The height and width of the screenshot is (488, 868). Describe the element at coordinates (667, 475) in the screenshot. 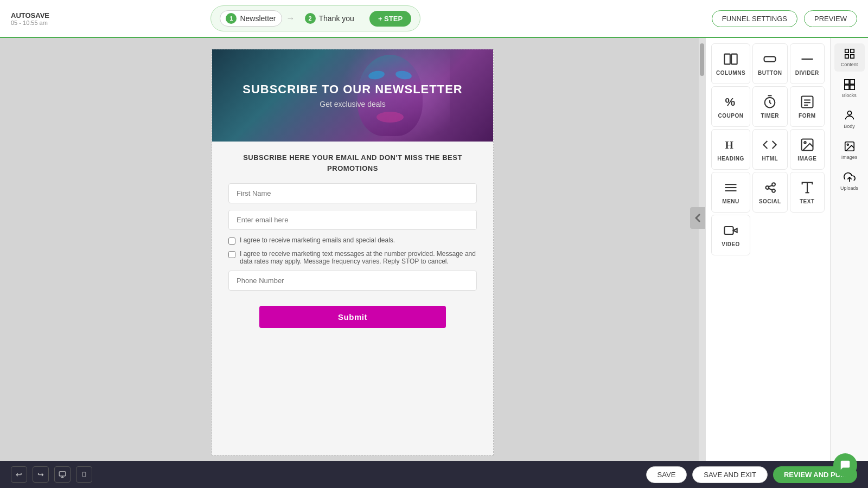

I see `save-button: SAVE` at that location.